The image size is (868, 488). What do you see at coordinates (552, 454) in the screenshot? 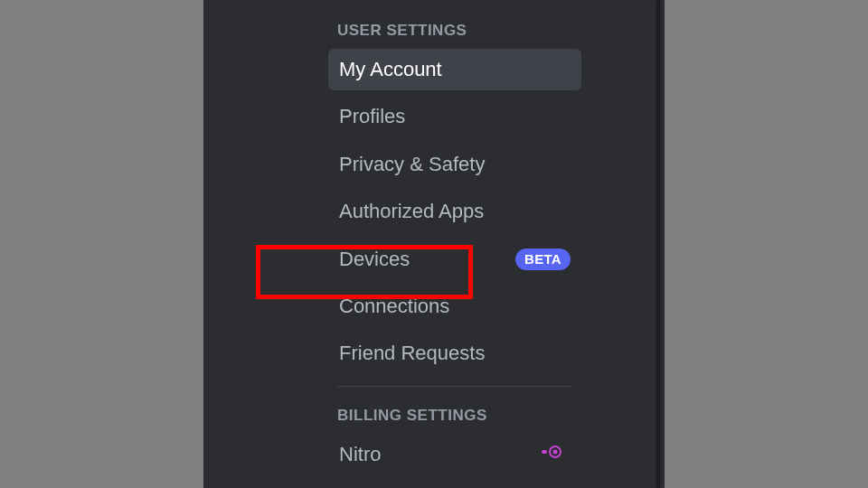
I see `nitro-icon` at bounding box center [552, 454].